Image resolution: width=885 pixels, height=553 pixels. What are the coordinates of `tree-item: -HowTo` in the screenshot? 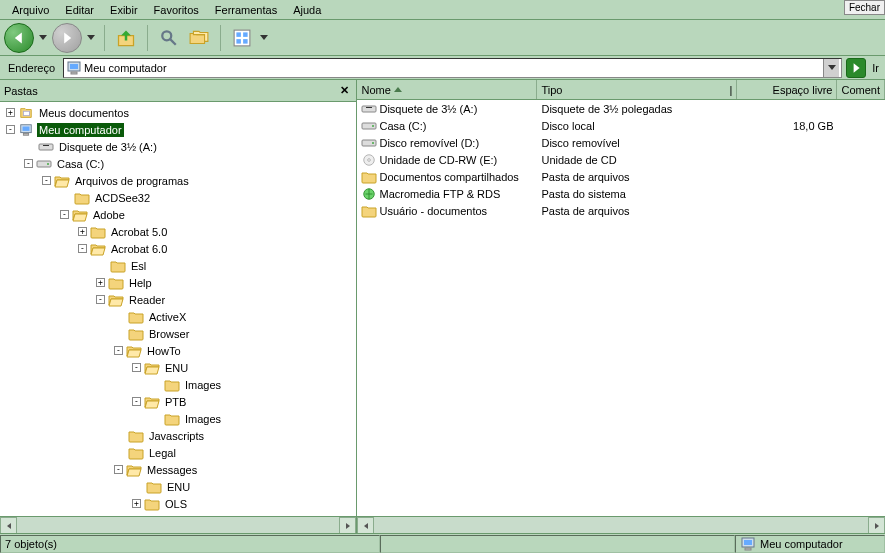 It's located at (178, 350).